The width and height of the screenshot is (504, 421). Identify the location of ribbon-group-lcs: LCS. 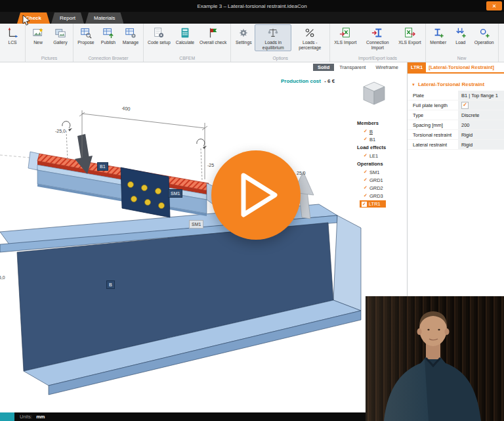
(13, 43).